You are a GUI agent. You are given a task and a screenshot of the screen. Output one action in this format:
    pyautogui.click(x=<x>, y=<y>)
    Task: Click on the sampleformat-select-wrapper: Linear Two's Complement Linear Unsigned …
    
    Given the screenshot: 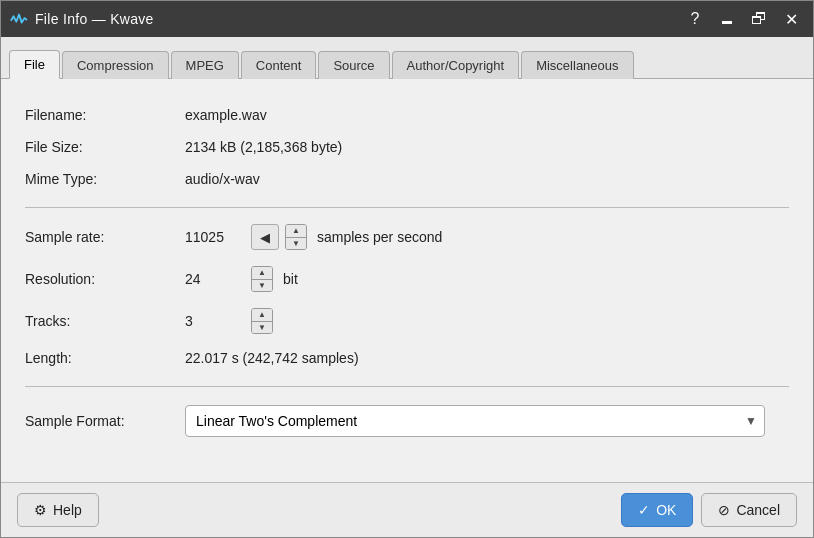 What is the action you would take?
    pyautogui.click(x=475, y=421)
    